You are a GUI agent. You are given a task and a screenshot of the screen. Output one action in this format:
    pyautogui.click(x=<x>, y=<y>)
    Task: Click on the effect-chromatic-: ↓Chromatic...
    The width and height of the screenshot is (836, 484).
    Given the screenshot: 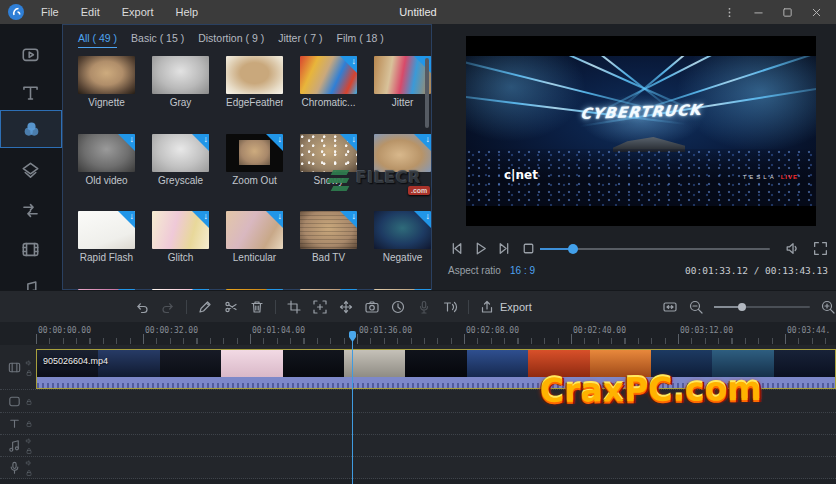 What is the action you would take?
    pyautogui.click(x=328, y=84)
    